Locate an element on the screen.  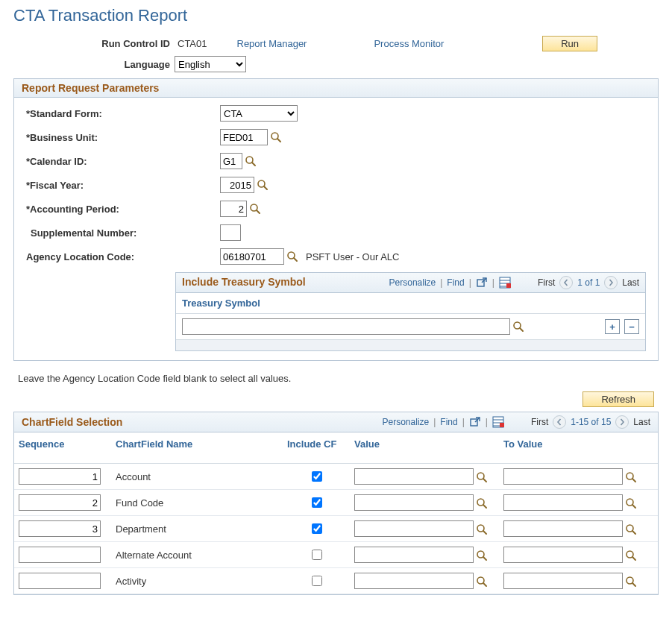
fiscal-year-label: *Fiscal Year: is located at coordinates (123, 185).